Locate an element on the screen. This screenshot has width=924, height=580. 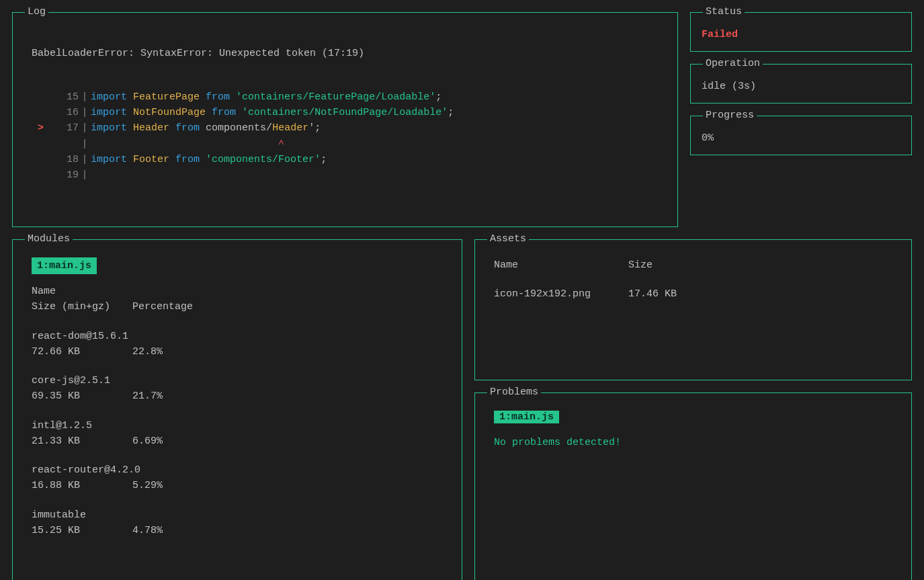
module-pct: 22.8% is located at coordinates (148, 352).